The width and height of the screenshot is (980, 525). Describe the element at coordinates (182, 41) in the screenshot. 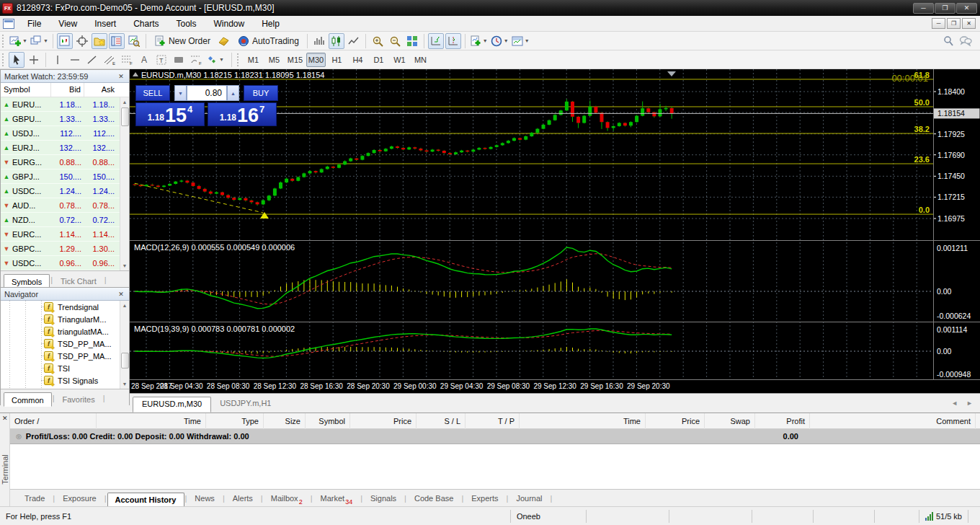

I see `new-order-button: New Order` at that location.